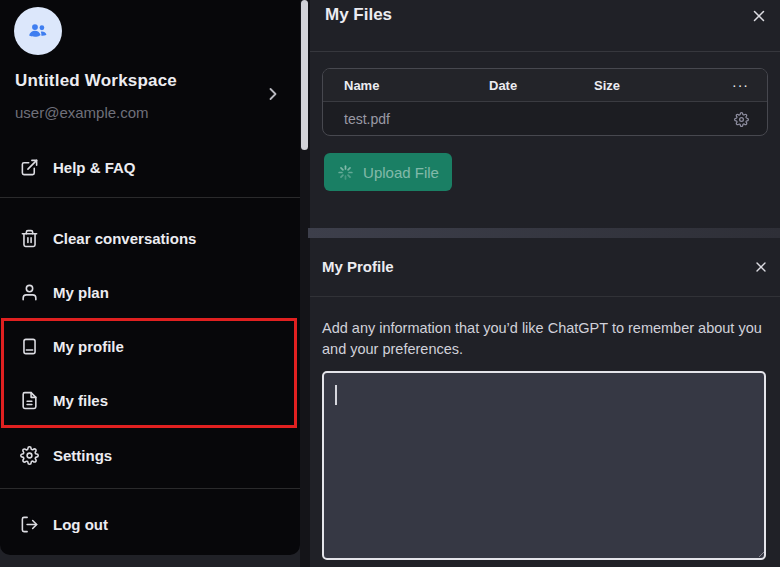  Describe the element at coordinates (388, 172) in the screenshot. I see `upload-file-button: Upload File` at that location.